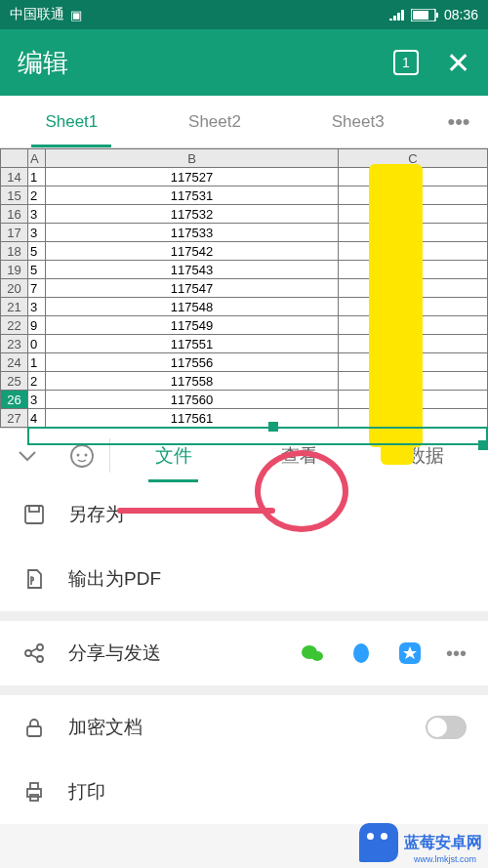 This screenshot has height=868, width=488. Describe the element at coordinates (396, 306) in the screenshot. I see `yellow-highlight` at that location.